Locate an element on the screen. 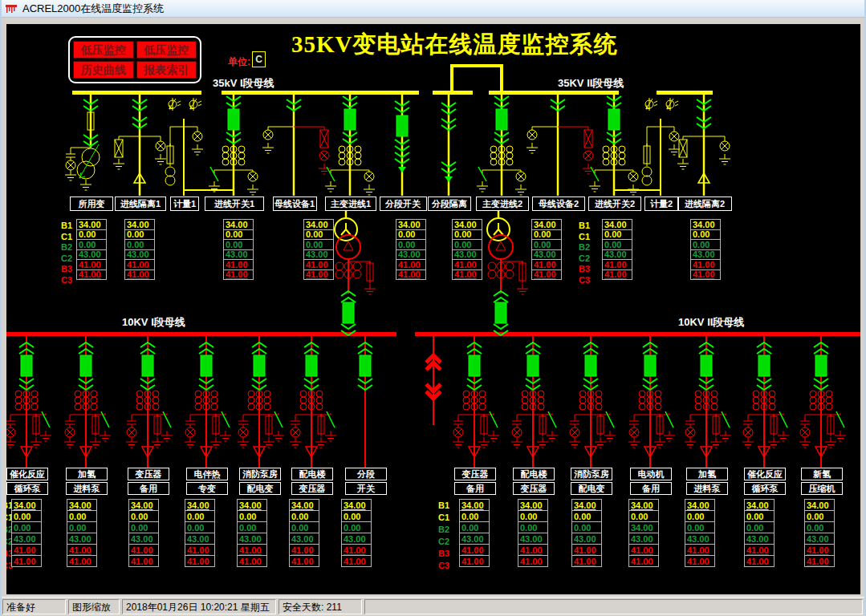 The width and height of the screenshot is (866, 616). temp-row-label: B1 is located at coordinates (441, 505).